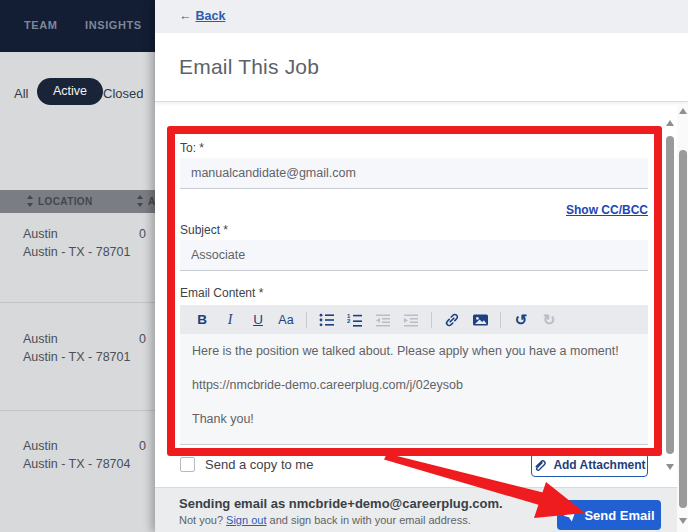  I want to click on send-copy-row: Send a copy to me, so click(246, 464).